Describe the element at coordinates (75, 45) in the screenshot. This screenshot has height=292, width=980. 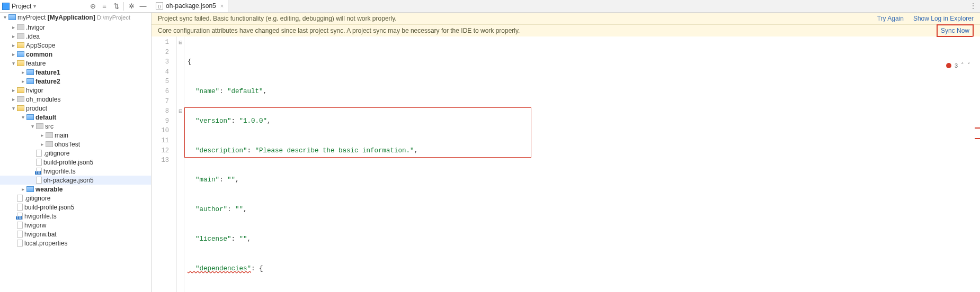
I see `tree-node: ▸AppScope` at that location.